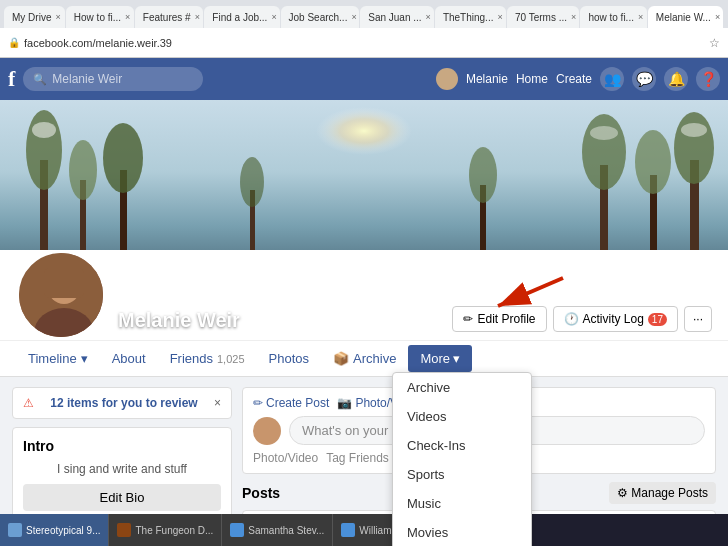  Describe the element at coordinates (447, 79) in the screenshot. I see `nav-avatar` at that location.